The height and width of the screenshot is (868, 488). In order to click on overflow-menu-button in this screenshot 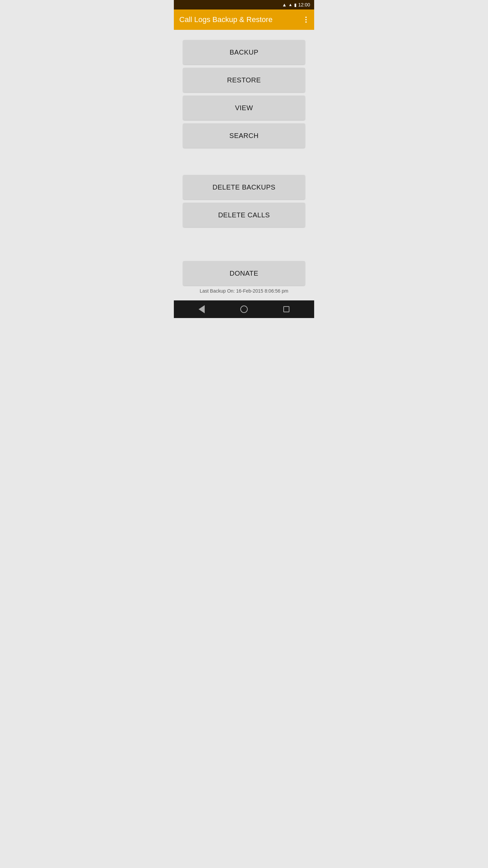, I will do `click(306, 20)`.